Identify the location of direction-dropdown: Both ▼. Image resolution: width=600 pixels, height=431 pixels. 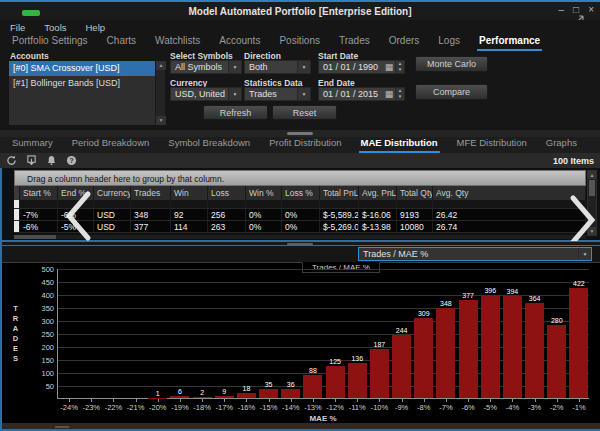
(278, 67).